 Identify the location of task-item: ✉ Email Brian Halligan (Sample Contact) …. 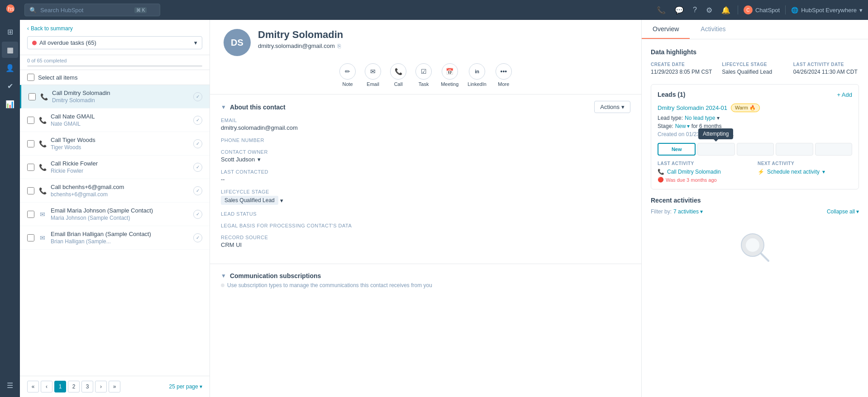
(115, 238).